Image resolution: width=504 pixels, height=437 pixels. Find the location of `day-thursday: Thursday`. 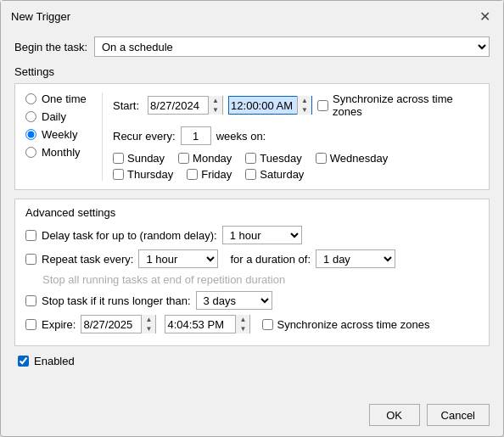

day-thursday: Thursday is located at coordinates (143, 175).